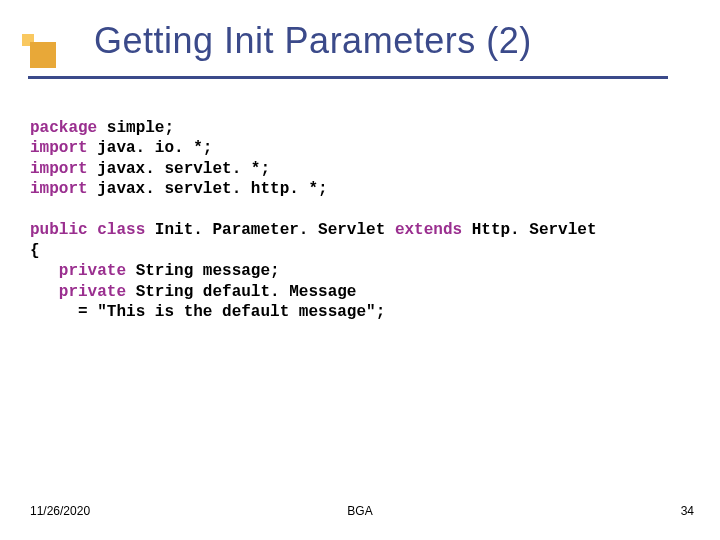 Image resolution: width=720 pixels, height=540 pixels. I want to click on footer-center: BGA, so click(360, 511).